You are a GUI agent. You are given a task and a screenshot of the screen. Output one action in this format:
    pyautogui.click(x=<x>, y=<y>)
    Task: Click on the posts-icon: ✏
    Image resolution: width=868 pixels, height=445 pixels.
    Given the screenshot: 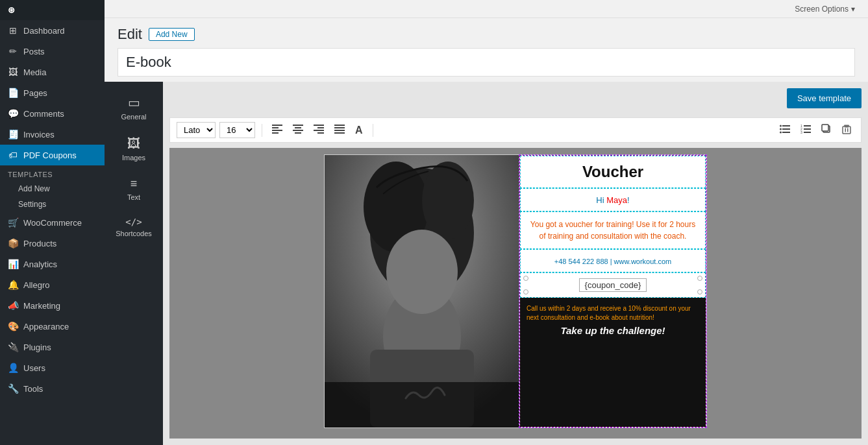 What is the action you would take?
    pyautogui.click(x=13, y=51)
    